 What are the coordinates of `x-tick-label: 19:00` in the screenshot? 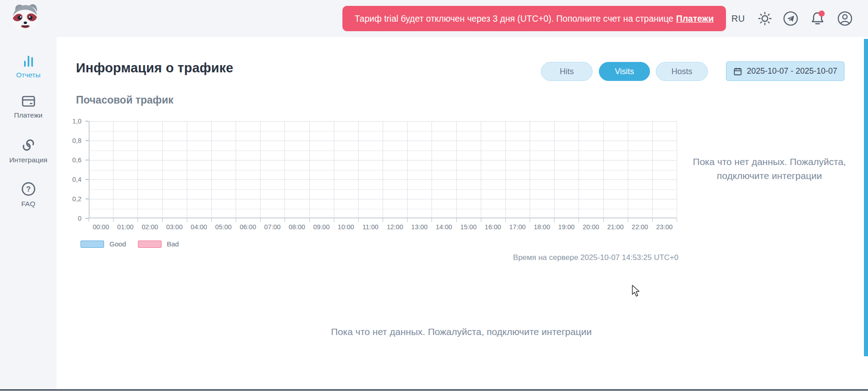 It's located at (566, 227).